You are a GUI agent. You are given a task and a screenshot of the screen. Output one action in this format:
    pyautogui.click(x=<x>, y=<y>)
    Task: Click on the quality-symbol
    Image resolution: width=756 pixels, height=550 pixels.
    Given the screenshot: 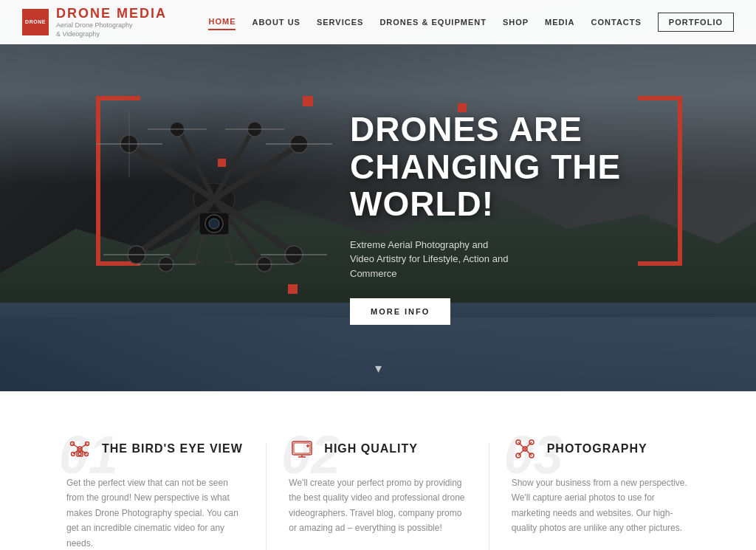 What is the action you would take?
    pyautogui.click(x=302, y=449)
    